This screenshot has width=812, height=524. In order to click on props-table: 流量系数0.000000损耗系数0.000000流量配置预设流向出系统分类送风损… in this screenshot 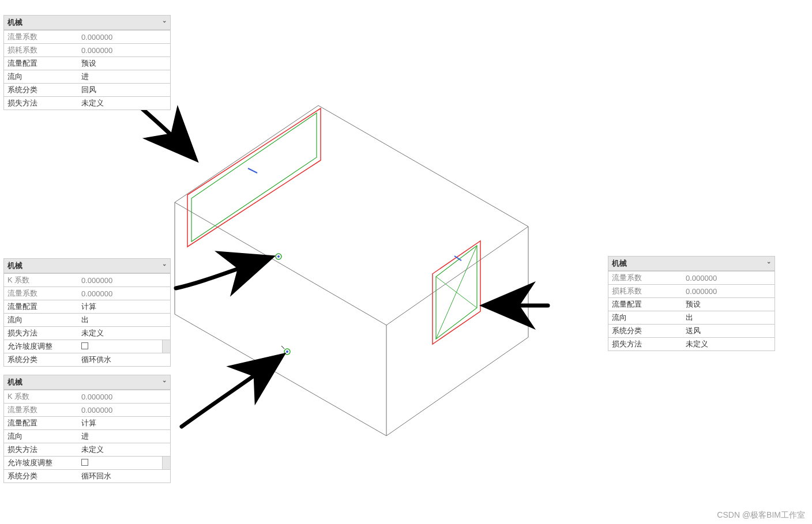, I will do `click(691, 311)`.